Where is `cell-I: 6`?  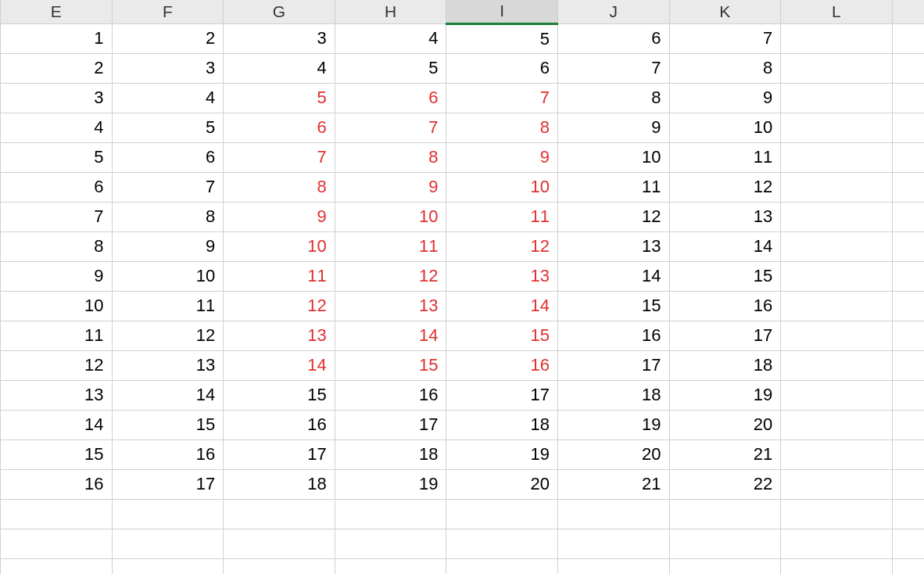 cell-I: 6 is located at coordinates (502, 68).